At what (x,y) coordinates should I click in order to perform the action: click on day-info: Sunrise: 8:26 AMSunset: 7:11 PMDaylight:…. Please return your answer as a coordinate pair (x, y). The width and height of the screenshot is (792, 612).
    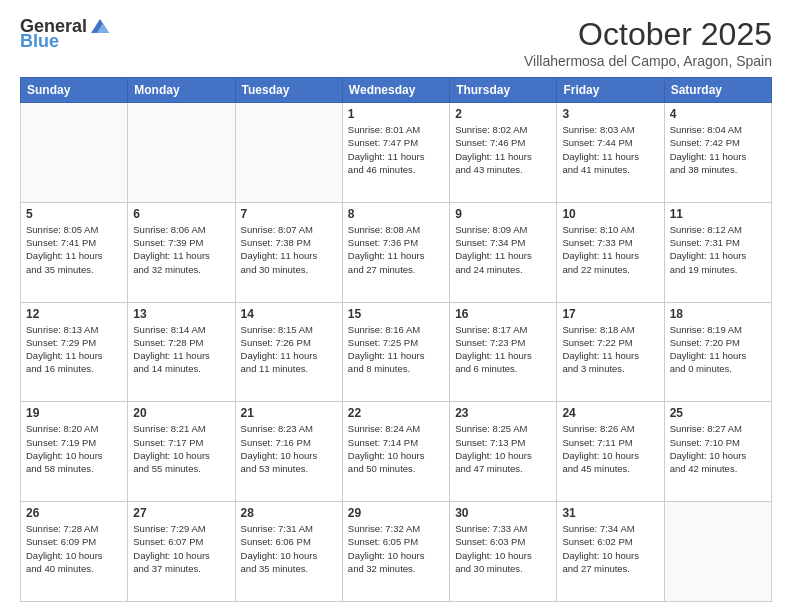
    Looking at the image, I should click on (610, 448).